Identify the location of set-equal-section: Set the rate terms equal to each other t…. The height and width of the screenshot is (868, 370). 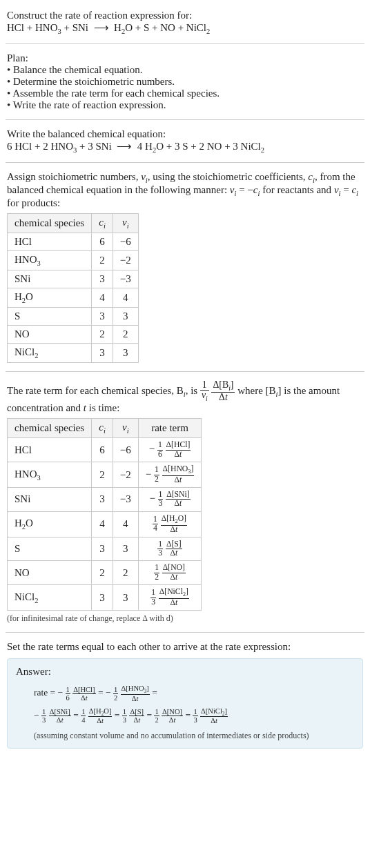
(185, 695).